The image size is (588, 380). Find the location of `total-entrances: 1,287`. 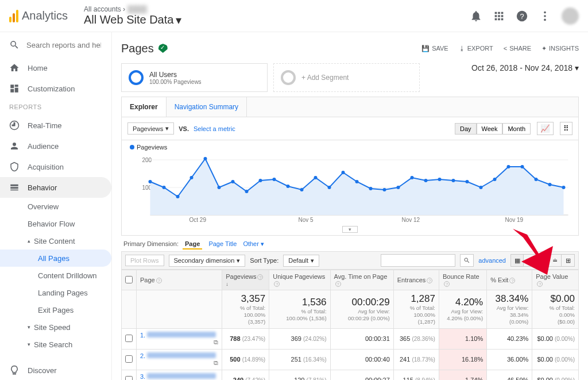

total-entrances: 1,287 is located at coordinates (416, 299).